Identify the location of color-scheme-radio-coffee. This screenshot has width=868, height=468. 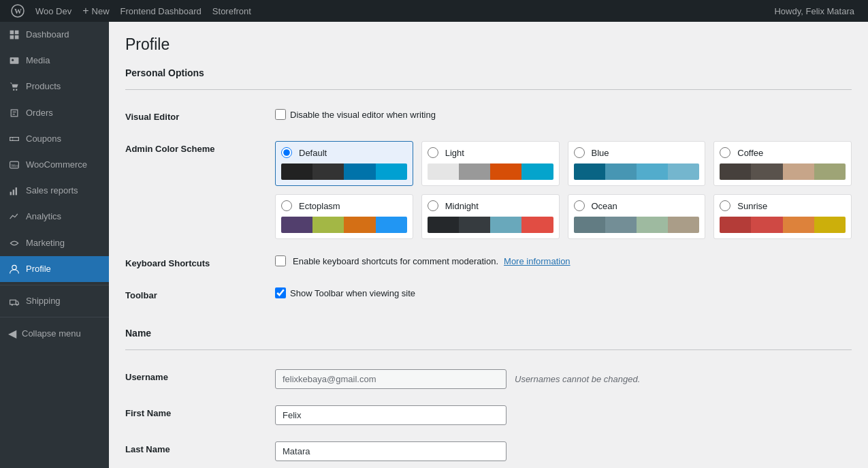
(725, 153).